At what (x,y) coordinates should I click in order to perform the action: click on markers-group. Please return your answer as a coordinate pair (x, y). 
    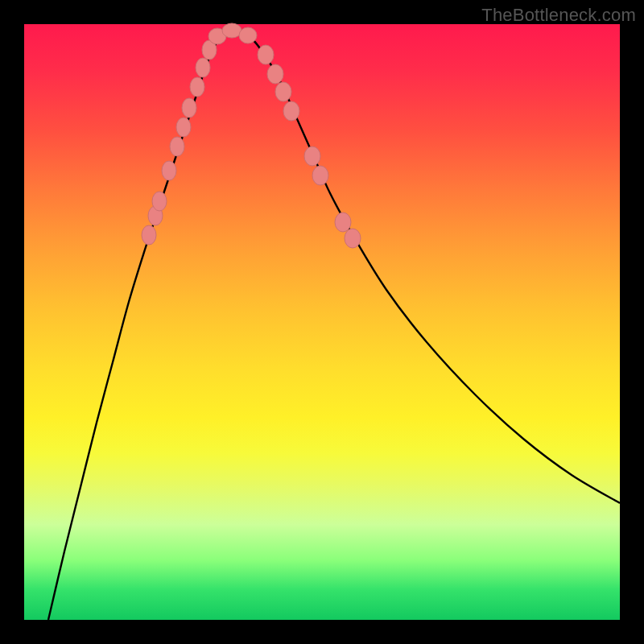
    Looking at the image, I should click on (251, 135).